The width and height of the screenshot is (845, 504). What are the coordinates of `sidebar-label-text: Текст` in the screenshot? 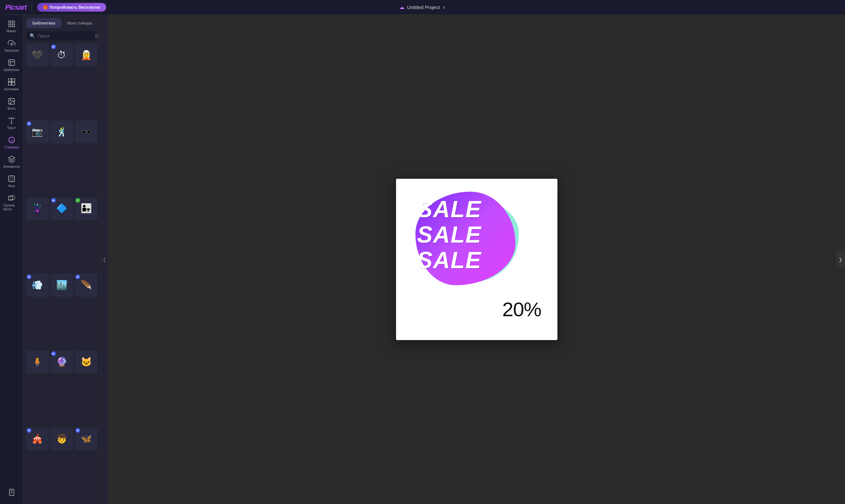 It's located at (12, 128).